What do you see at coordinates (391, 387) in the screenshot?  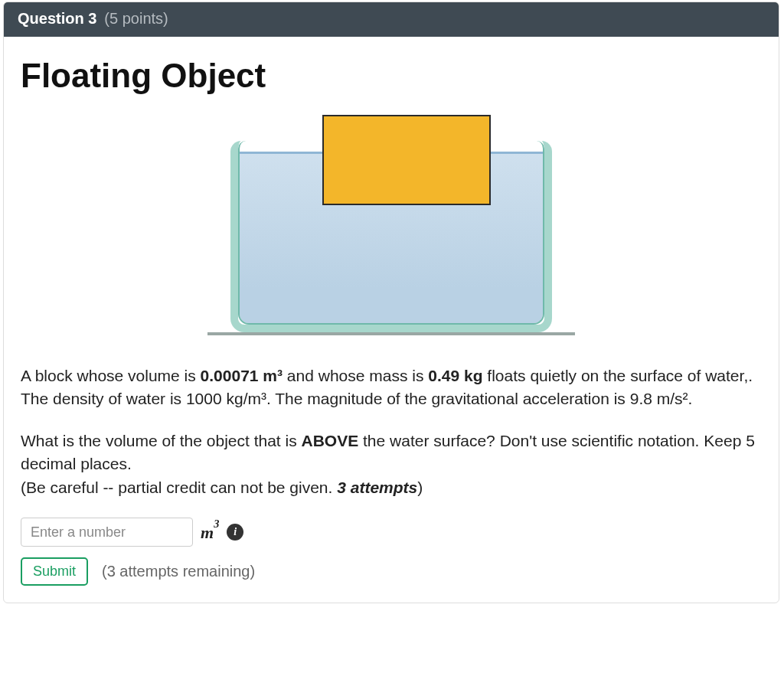 I see `problem-paragraph-1: A block whose volume is 0.00071 m³ and w…` at bounding box center [391, 387].